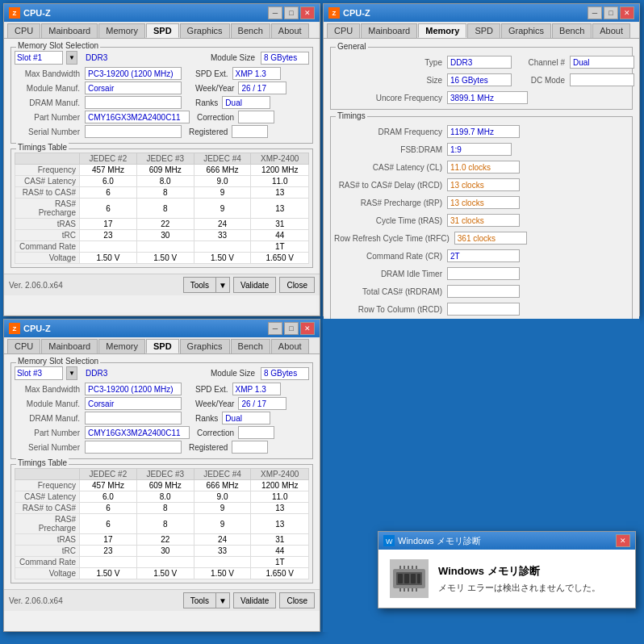 This screenshot has height=644, width=644. What do you see at coordinates (391, 257) in the screenshot?
I see `cr-label-tr: Command Rate (CR)` at bounding box center [391, 257].